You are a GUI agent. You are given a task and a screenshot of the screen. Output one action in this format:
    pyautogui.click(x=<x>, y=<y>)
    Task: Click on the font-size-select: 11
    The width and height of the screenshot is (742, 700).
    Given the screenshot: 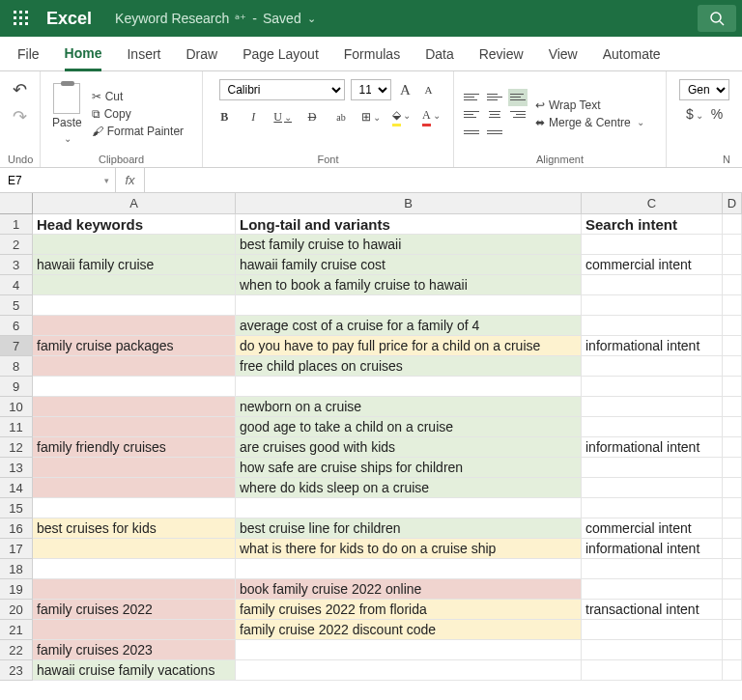 What is the action you would take?
    pyautogui.click(x=371, y=90)
    